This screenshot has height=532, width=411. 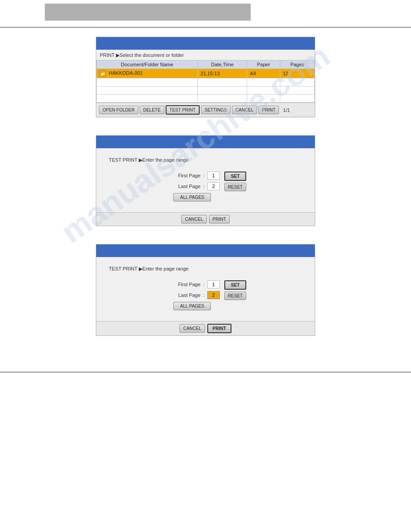 What do you see at coordinates (192, 306) in the screenshot?
I see `all-pages-button-3: ALL PAGES` at bounding box center [192, 306].